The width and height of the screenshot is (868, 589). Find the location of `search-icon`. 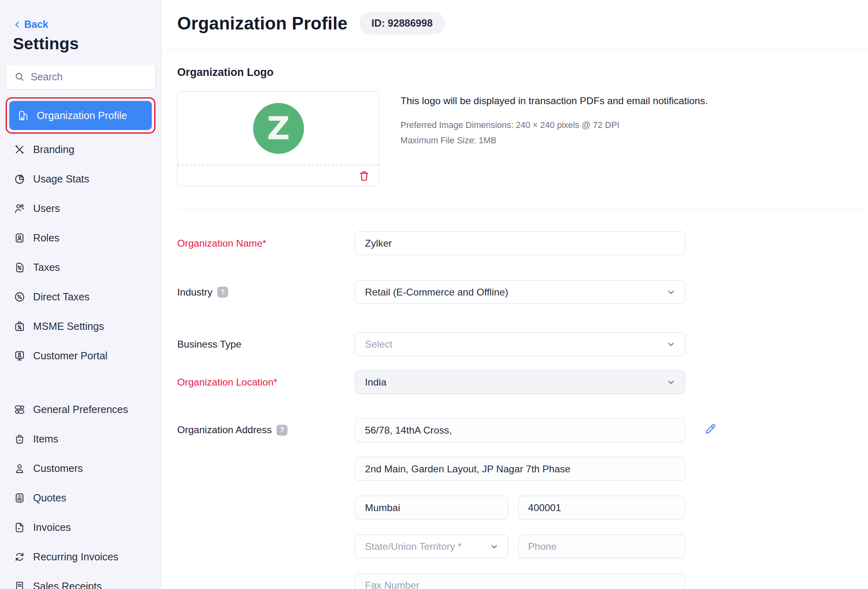

search-icon is located at coordinates (19, 77).